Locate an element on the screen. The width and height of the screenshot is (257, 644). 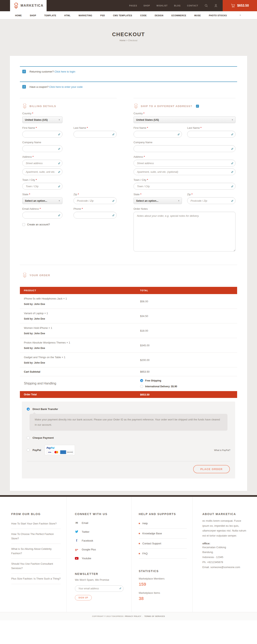
faq-link: FAQ is located at coordinates (163, 554).